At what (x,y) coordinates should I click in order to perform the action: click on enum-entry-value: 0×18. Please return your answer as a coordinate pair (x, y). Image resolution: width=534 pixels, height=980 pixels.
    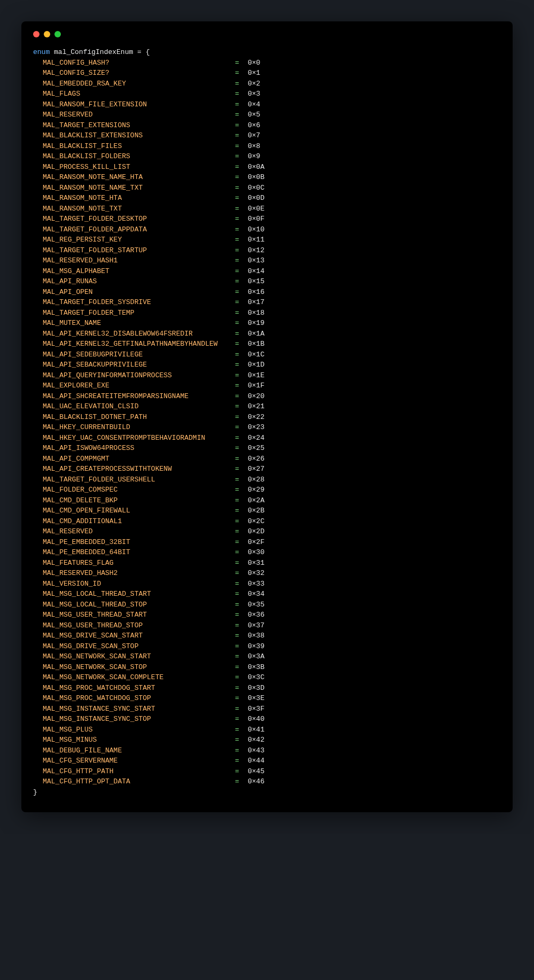
    Looking at the image, I should click on (256, 313).